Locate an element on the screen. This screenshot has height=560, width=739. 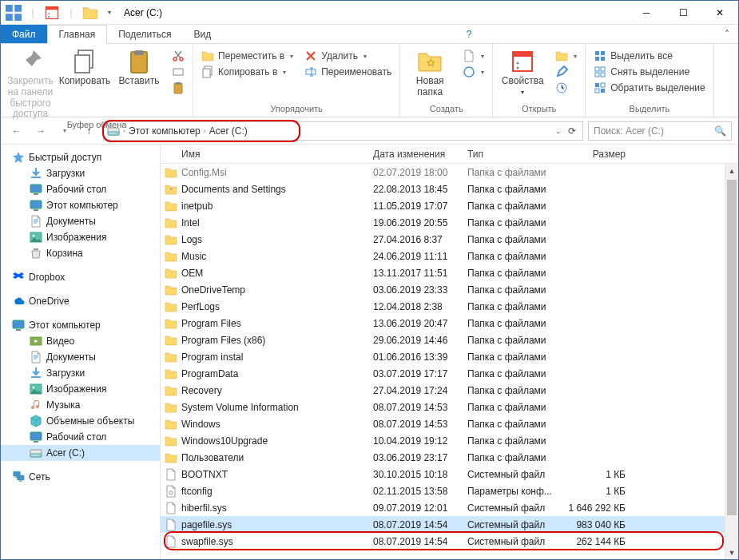
file-row: Program Files13.06.2019 20:47Папка с фай… is located at coordinates (449, 323).